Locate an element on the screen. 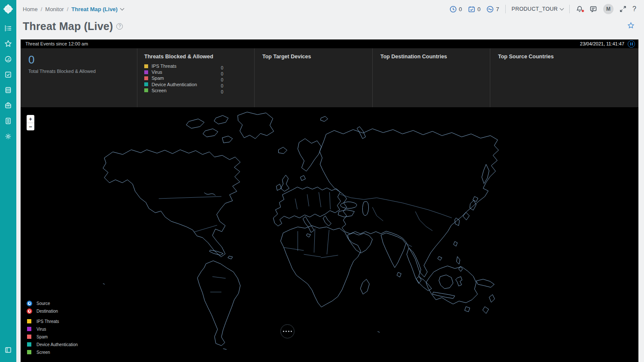 Image resolution: width=644 pixels, height=362 pixels. top-destination-countries-panel: Top Destination Countries is located at coordinates (431, 78).